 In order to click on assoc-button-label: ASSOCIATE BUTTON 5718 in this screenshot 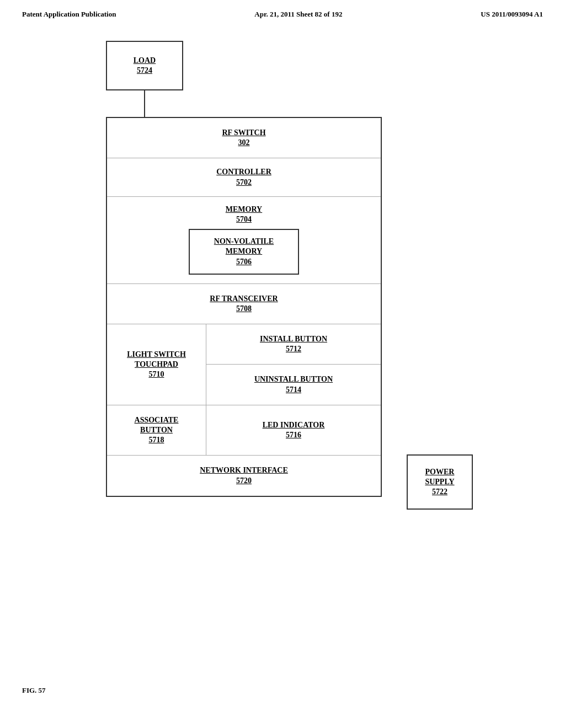, I will do `click(157, 430)`.